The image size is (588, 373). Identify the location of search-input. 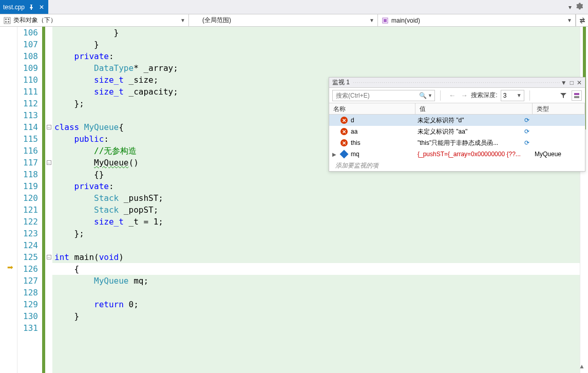
(377, 96).